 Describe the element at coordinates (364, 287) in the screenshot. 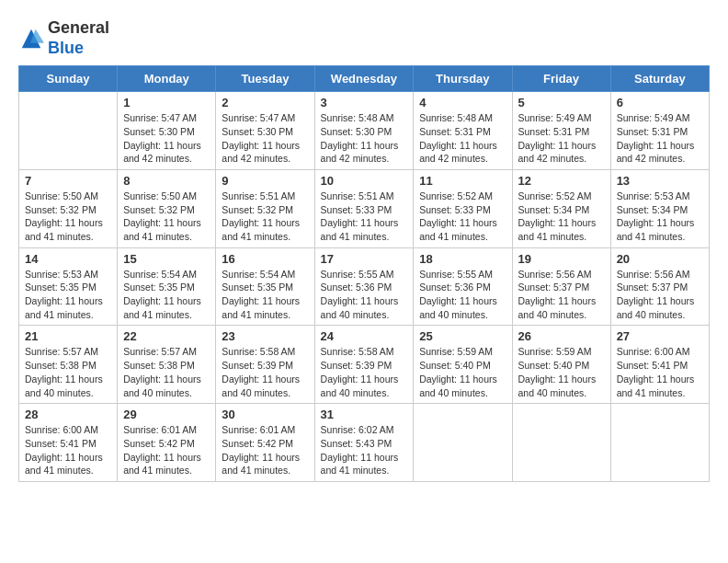

I see `calendar-cell: 17Sunrise: 5:55 AM Sunset: 5:36 PM Dayli…` at that location.